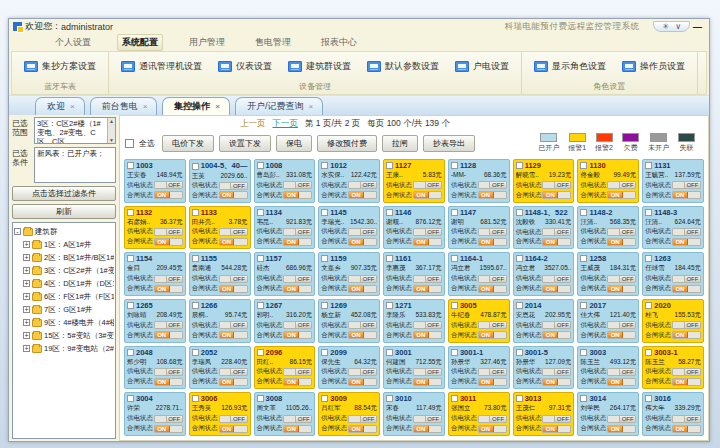 Image resolution: width=720 pixels, height=448 pixels. Describe the element at coordinates (60, 66) in the screenshot. I see `ribbon-button: 集抄方案设置` at that location.